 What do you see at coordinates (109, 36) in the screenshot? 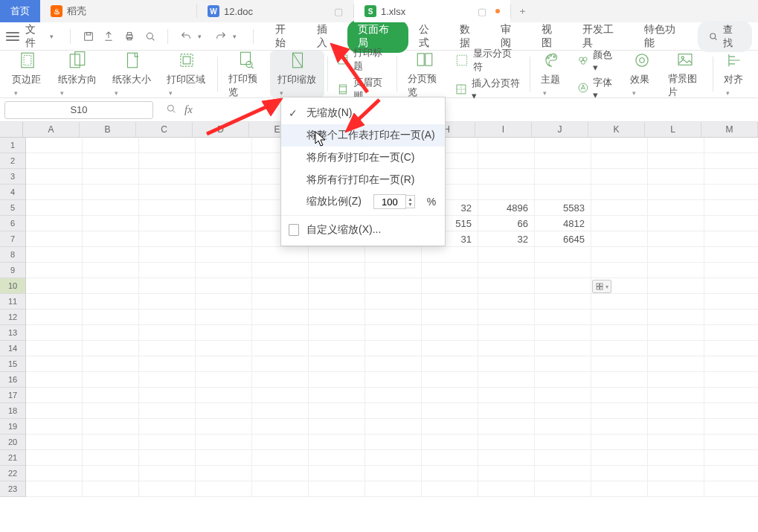
I see `export-icon` at bounding box center [109, 36].